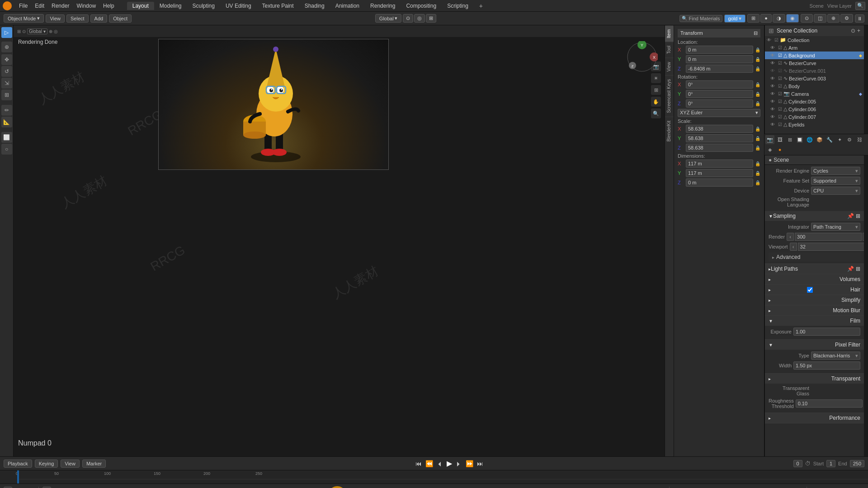 Image resolution: width=868 pixels, height=488 pixels. I want to click on scale-lock-y: 🔒, so click(758, 138).